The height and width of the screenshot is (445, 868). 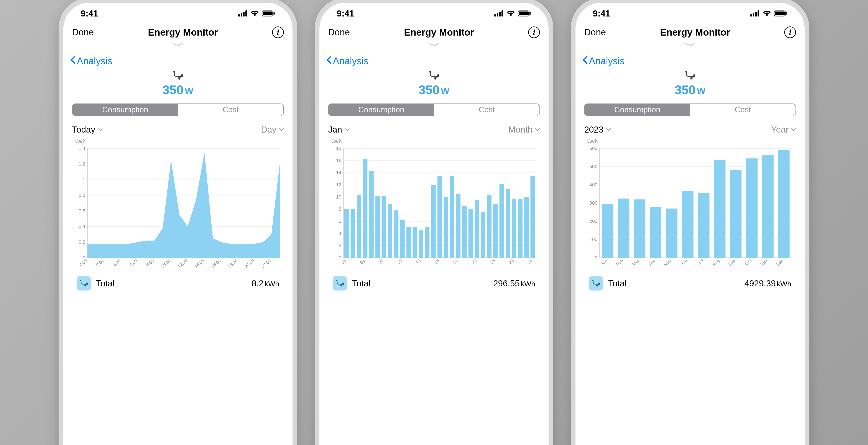 What do you see at coordinates (344, 261) in the screenshot?
I see `svg-text: 01` at bounding box center [344, 261].